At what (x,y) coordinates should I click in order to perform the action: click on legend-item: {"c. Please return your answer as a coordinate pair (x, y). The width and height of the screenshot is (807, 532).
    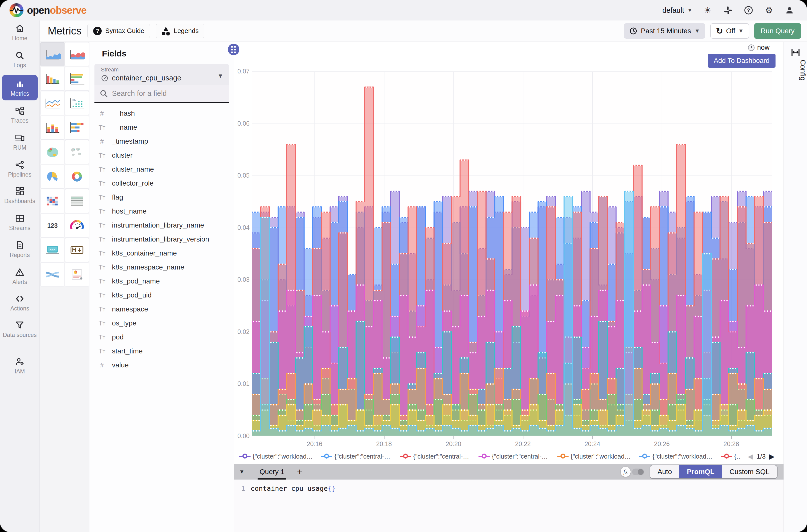
    Looking at the image, I should click on (731, 457).